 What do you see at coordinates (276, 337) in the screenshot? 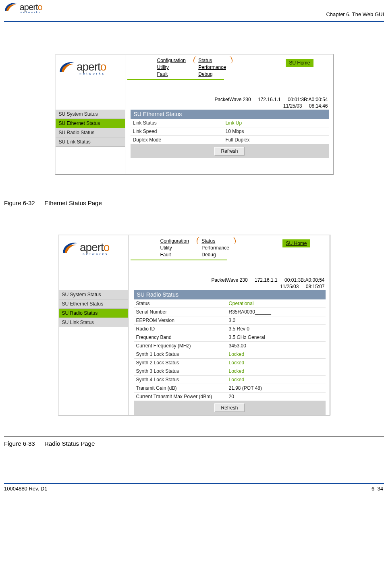
I see `row-value: 3.5 GHz General` at bounding box center [276, 337].